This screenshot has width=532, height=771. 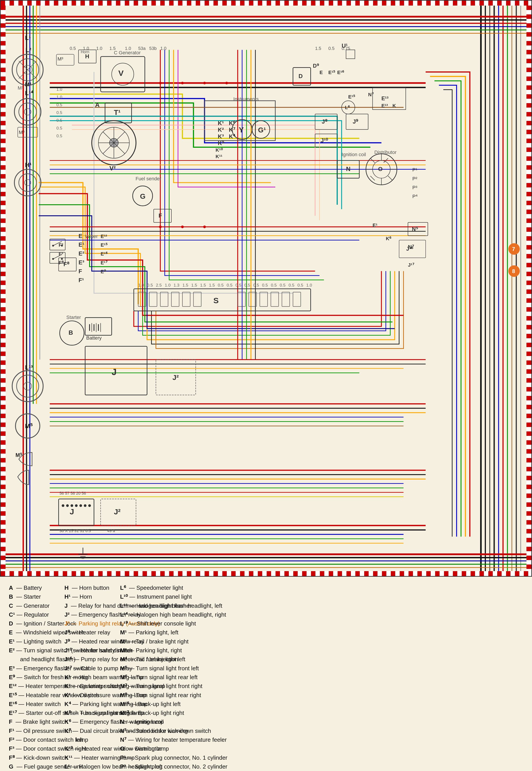 I want to click on svg-text: K, so click(x=394, y=106).